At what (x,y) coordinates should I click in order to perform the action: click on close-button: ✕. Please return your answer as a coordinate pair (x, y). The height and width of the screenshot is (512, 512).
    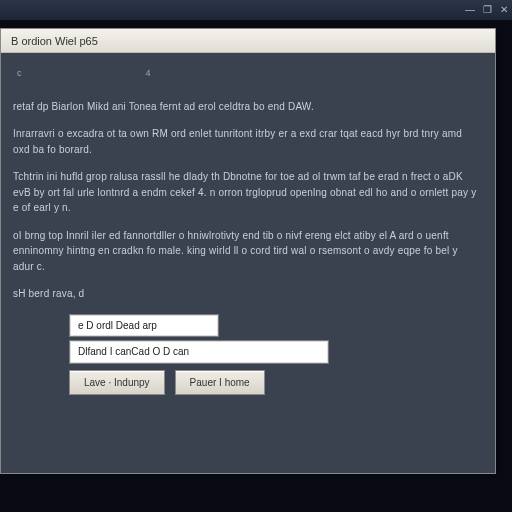
    Looking at the image, I should click on (504, 10).